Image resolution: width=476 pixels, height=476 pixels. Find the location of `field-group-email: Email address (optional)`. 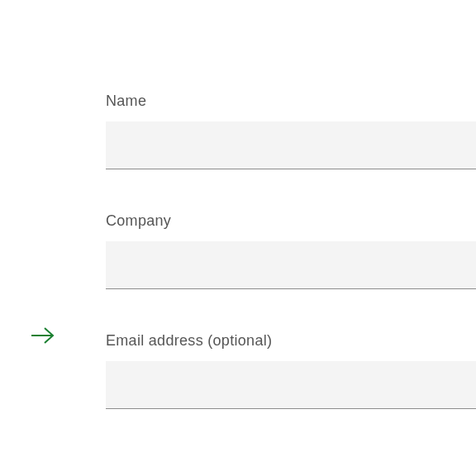

field-group-email: Email address (optional) is located at coordinates (291, 370).